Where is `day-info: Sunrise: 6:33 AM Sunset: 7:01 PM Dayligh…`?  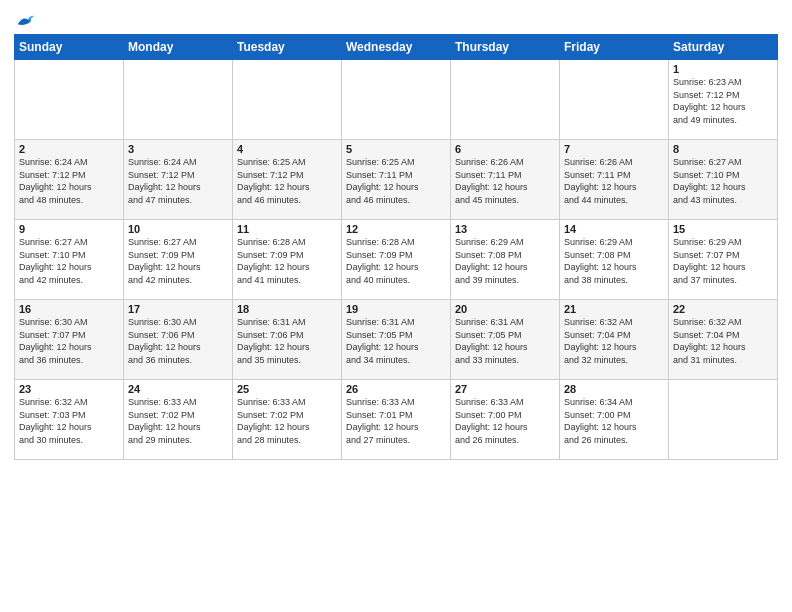
day-info: Sunrise: 6:33 AM Sunset: 7:01 PM Dayligh… is located at coordinates (396, 421).